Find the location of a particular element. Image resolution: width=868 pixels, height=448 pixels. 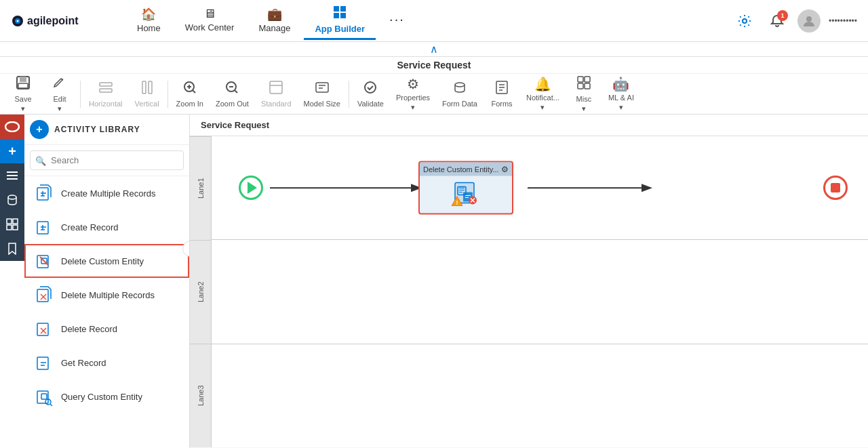

nav-more: ··· is located at coordinates (397, 21).